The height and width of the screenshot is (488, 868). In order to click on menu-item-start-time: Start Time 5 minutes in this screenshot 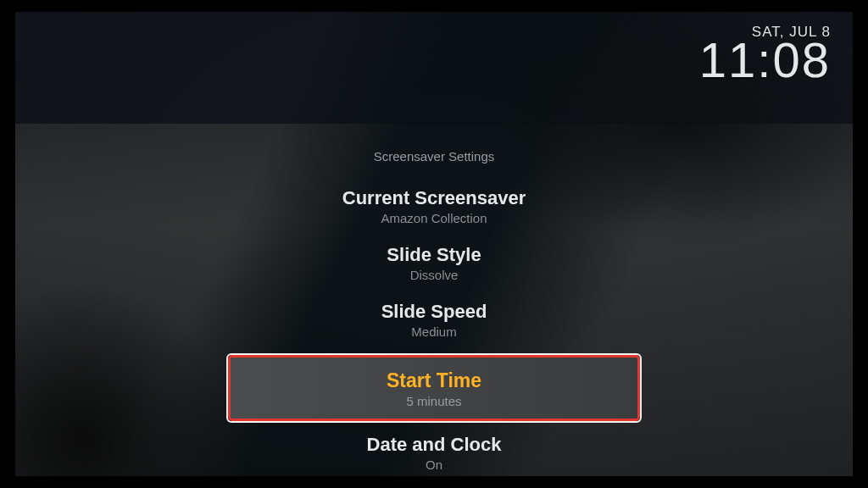, I will do `click(434, 388)`.